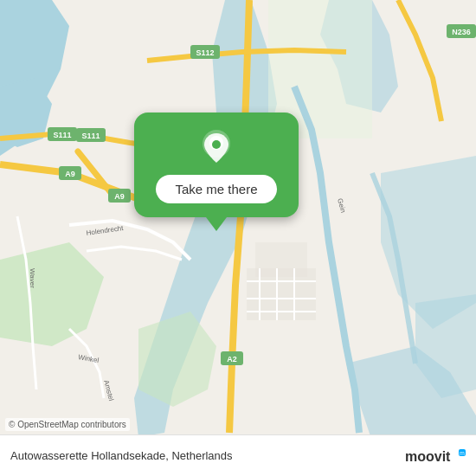  I want to click on copyright-text: © OpenStreetMap contributors, so click(68, 424).